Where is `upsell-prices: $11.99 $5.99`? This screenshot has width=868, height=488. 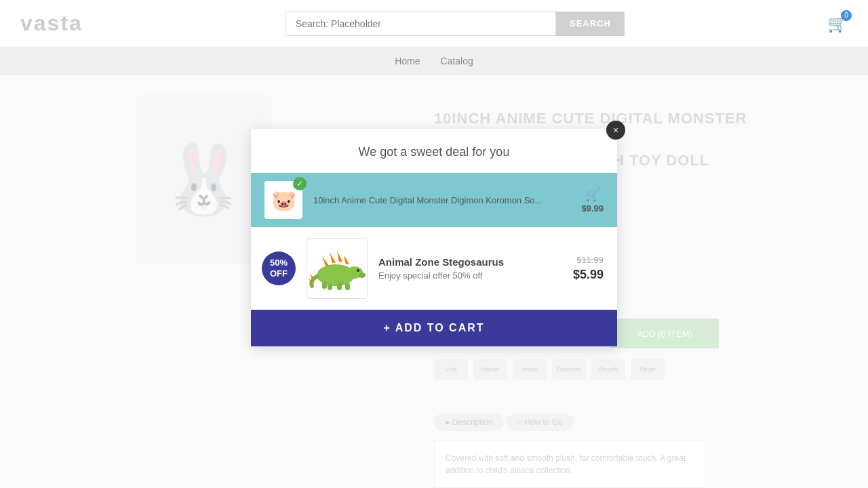 upsell-prices: $11.99 $5.99 is located at coordinates (589, 268).